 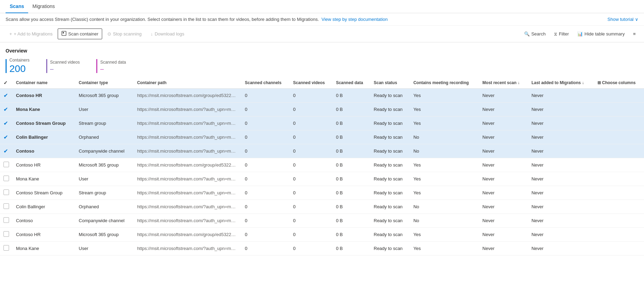 I want to click on table-row: ✔ContosoCompanywide channelhttps://msit.…, so click(x=322, y=151).